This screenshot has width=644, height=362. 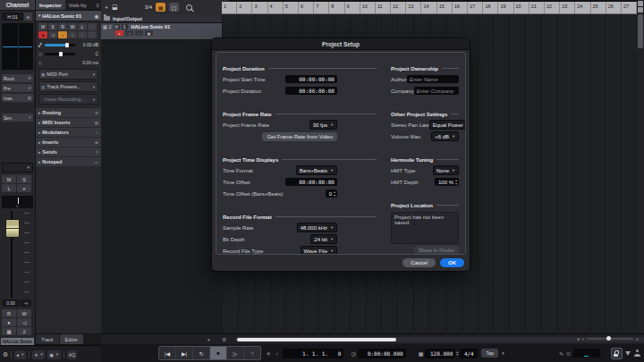 I want to click on dropdown: 24 bit▼, so click(x=324, y=240).